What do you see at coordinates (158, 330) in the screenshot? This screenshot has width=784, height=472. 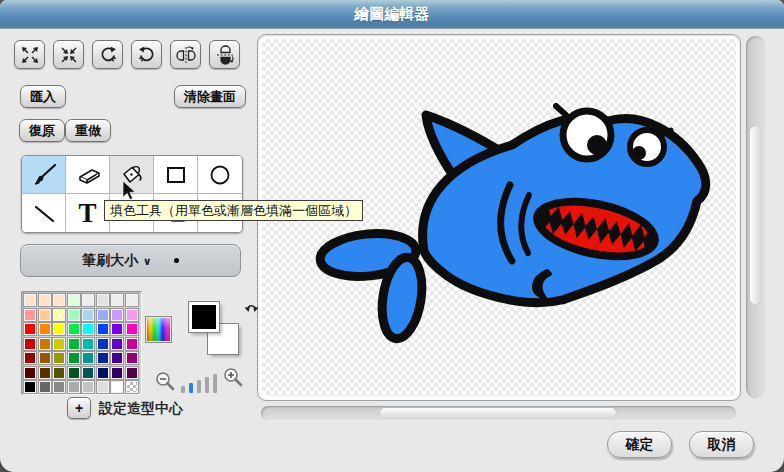 I see `color-picker-gradient` at bounding box center [158, 330].